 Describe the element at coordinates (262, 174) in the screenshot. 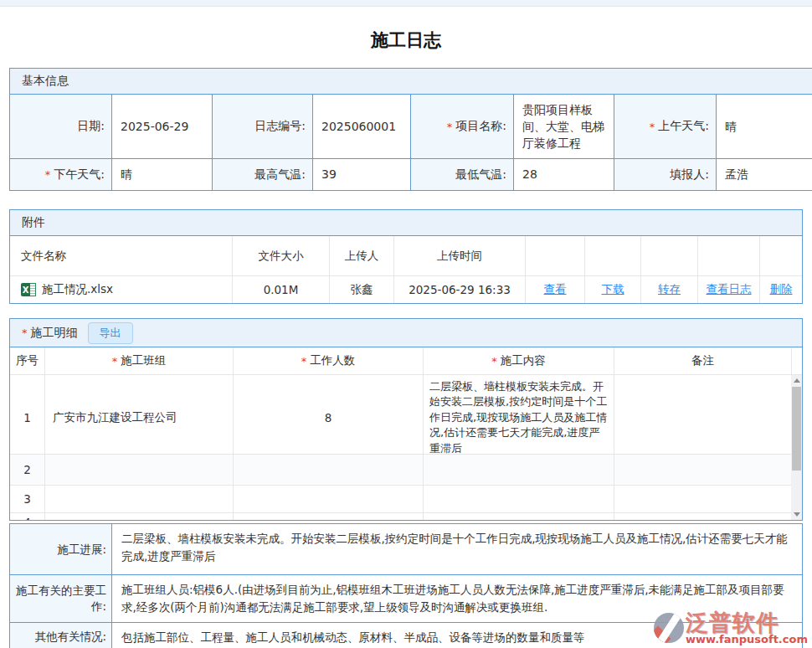

I see `max-temp-label: 最高气温:` at that location.